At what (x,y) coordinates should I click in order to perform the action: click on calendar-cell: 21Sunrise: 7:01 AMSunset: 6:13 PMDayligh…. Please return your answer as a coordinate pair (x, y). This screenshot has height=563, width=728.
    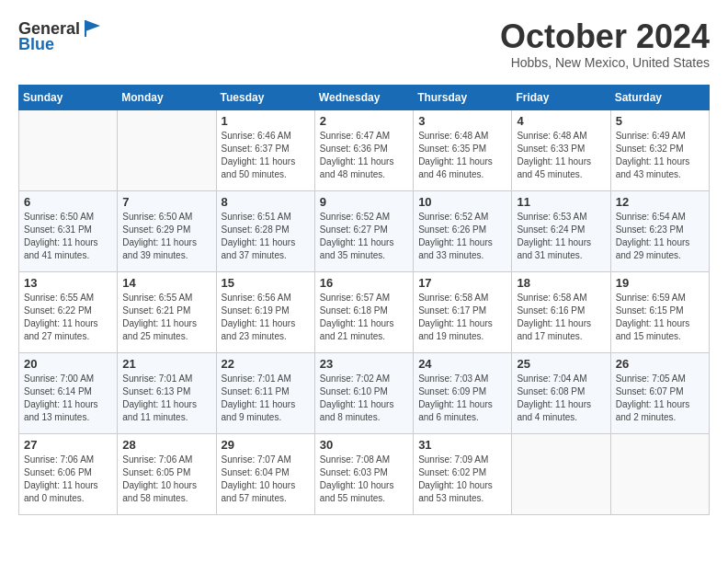
    Looking at the image, I should click on (167, 393).